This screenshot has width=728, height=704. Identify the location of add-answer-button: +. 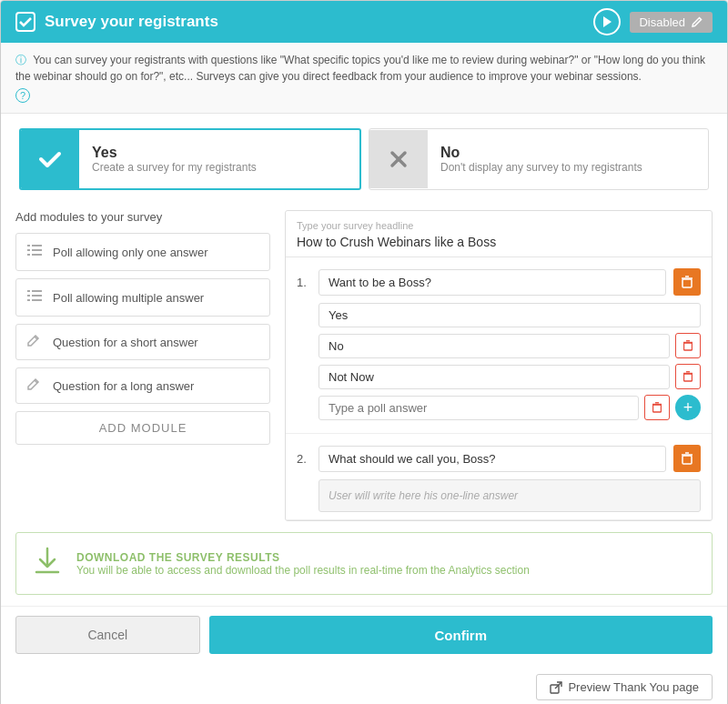
(688, 407).